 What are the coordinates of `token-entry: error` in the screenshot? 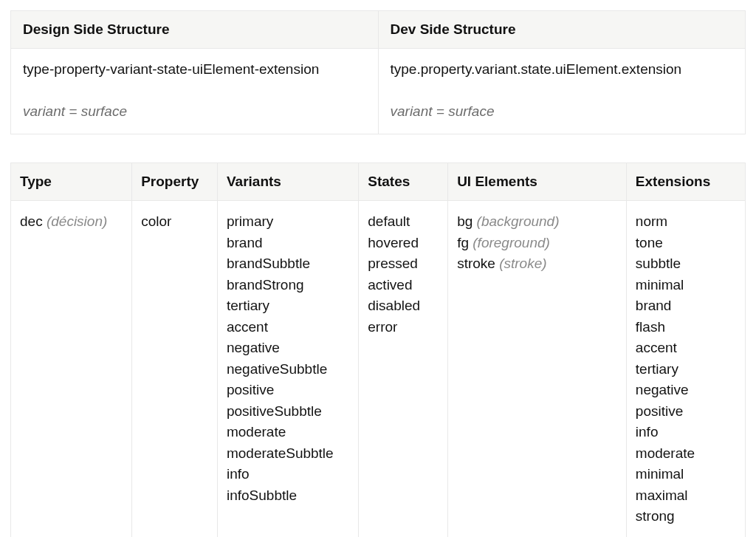 It's located at (403, 328).